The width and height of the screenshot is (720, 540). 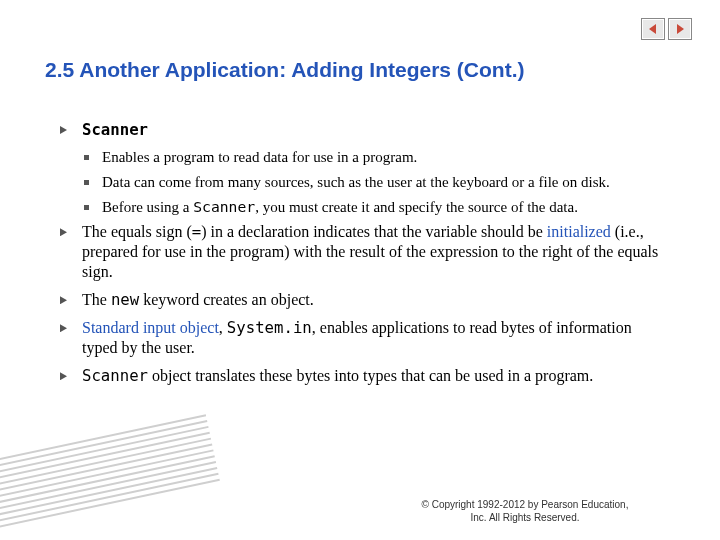 What do you see at coordinates (362, 300) in the screenshot?
I see `bullet-new: The new keyword creates an object.` at bounding box center [362, 300].